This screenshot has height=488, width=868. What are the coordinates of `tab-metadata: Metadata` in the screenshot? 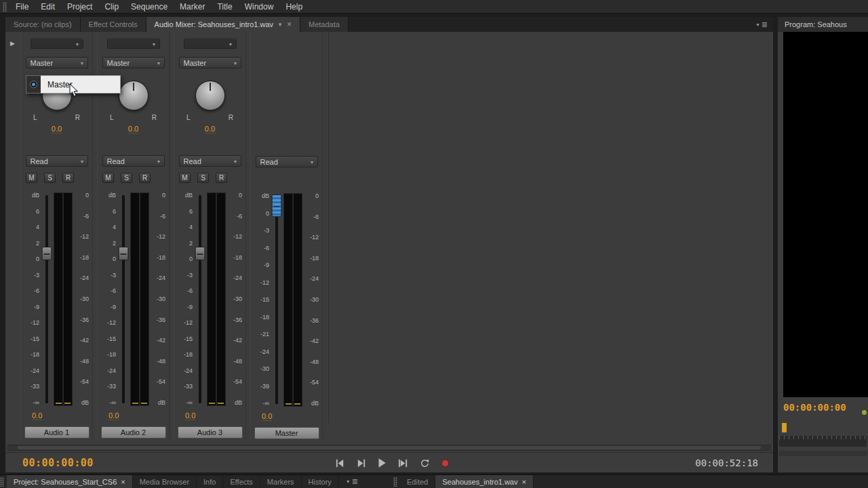 It's located at (324, 24).